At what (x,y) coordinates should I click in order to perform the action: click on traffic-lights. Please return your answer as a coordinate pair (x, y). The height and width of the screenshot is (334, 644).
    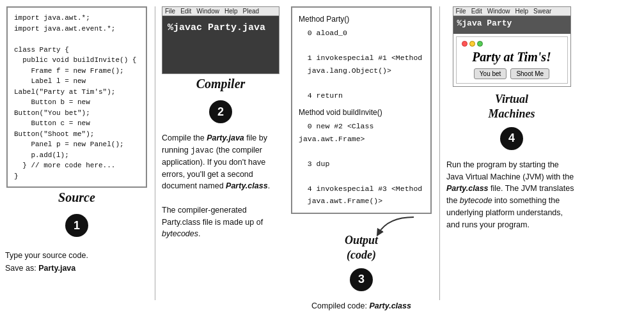
    Looking at the image, I should click on (512, 43).